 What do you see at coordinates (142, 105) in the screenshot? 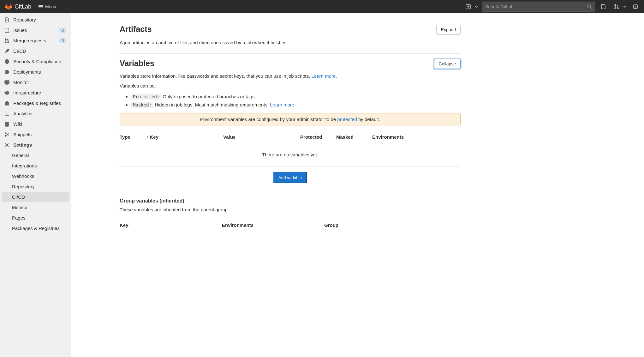
I see `masked-code: Masked:` at bounding box center [142, 105].